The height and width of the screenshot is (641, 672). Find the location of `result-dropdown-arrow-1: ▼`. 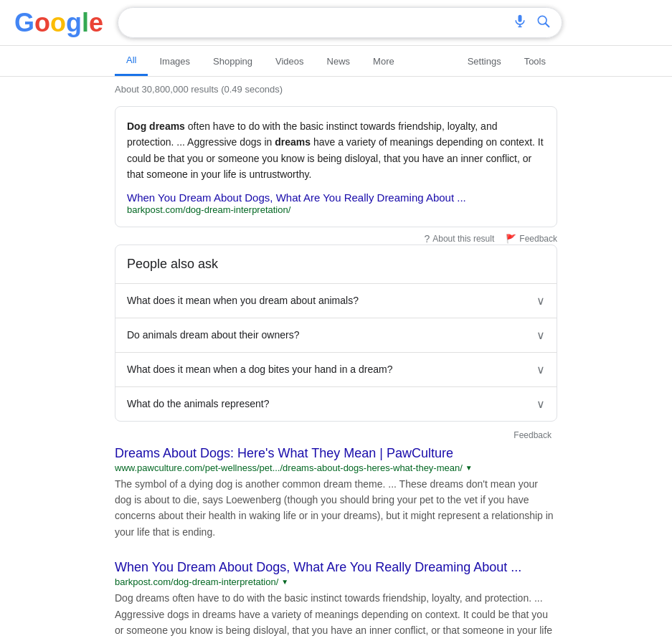

result-dropdown-arrow-1: ▼ is located at coordinates (285, 582).